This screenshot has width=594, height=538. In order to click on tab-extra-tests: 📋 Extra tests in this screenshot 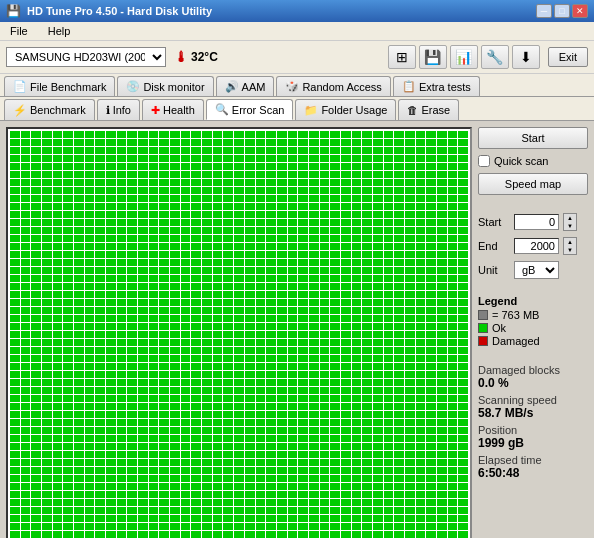, I will do `click(436, 86)`.